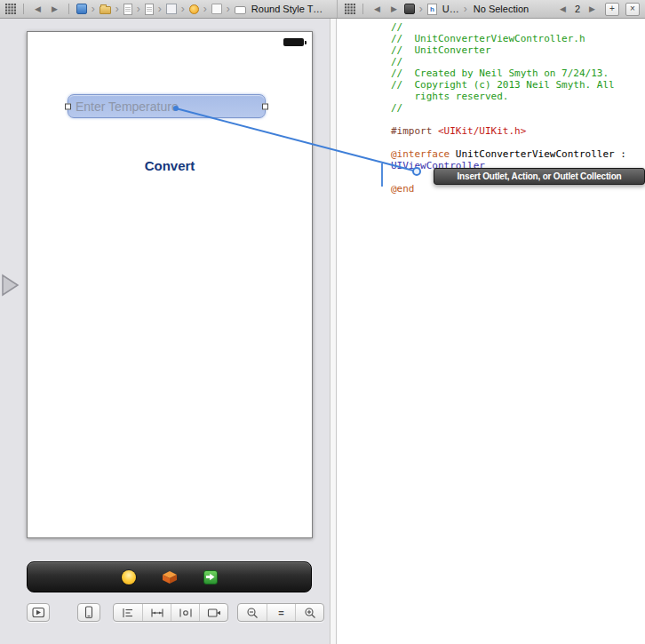  Describe the element at coordinates (508, 85) in the screenshot. I see `code-line: // Copyright (c) 2013 Neil Smyth. All` at that location.